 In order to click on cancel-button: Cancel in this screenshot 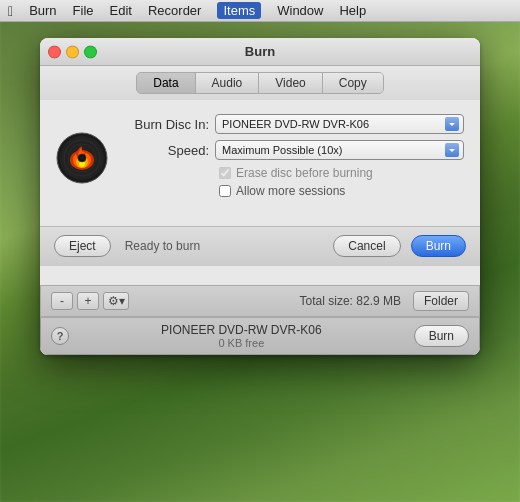, I will do `click(366, 246)`.